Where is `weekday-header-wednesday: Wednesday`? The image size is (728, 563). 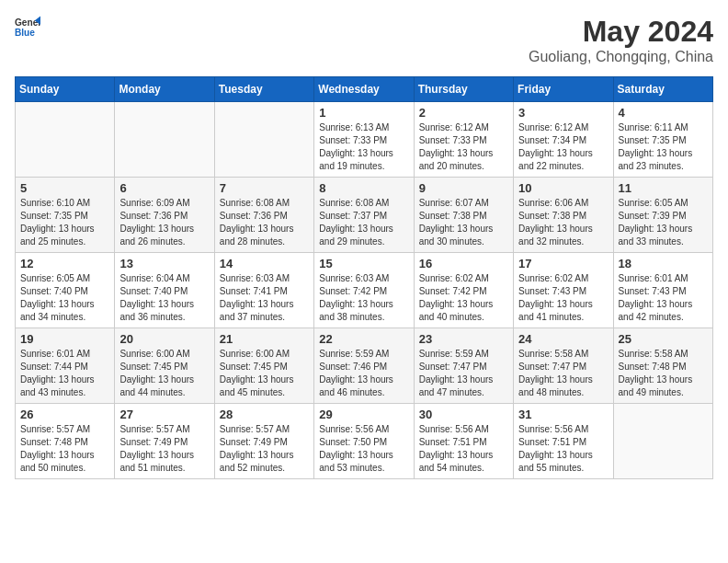
weekday-header-wednesday: Wednesday is located at coordinates (364, 90).